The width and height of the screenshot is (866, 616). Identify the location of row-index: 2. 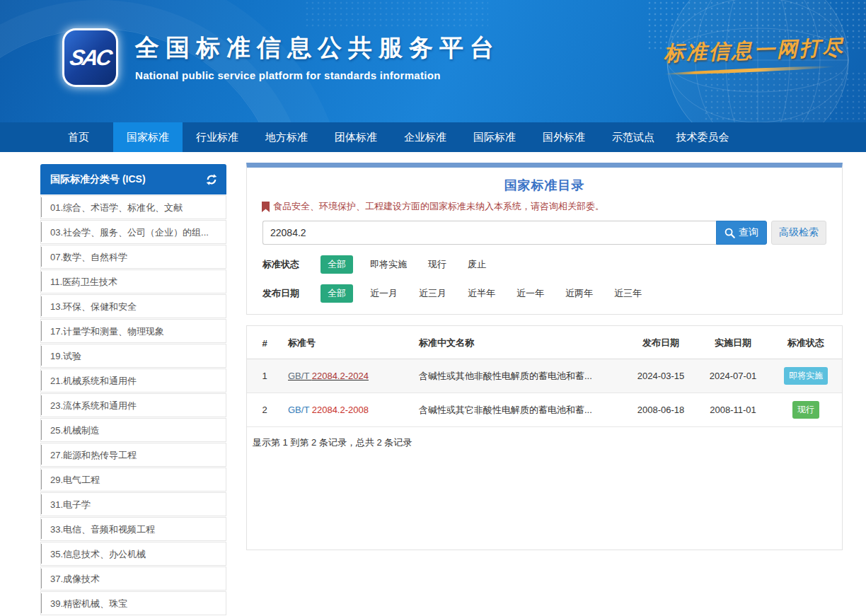
(265, 410).